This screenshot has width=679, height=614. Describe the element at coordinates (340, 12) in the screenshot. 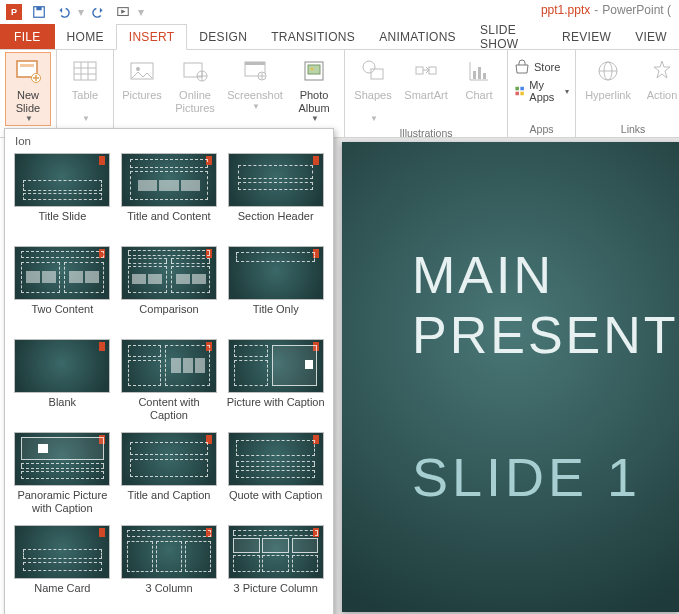

I see `title-bar: P ▾ ▾ ppt1.pptx - PowerPoint (` at that location.